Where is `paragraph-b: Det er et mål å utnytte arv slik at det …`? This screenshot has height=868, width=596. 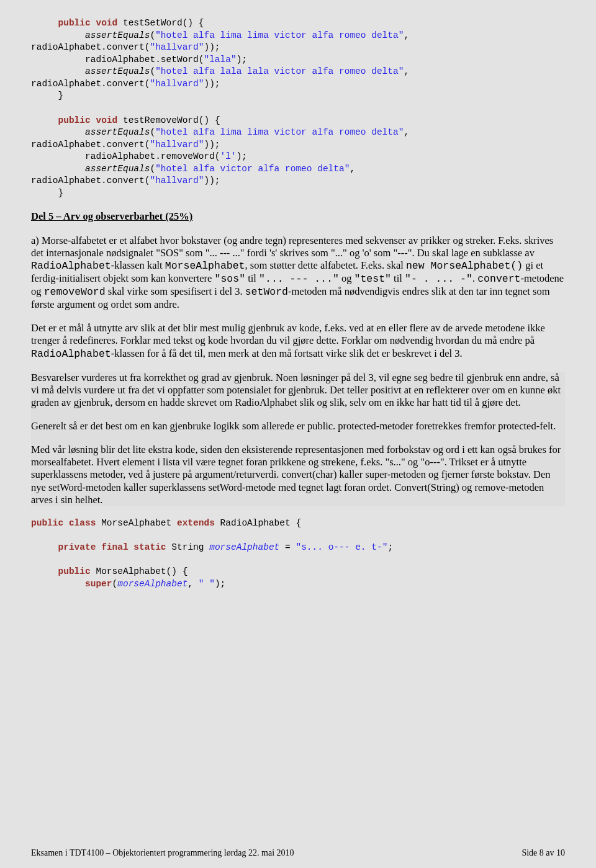 paragraph-b: Det er et mål å utnytte arv slik at det … is located at coordinates (298, 341).